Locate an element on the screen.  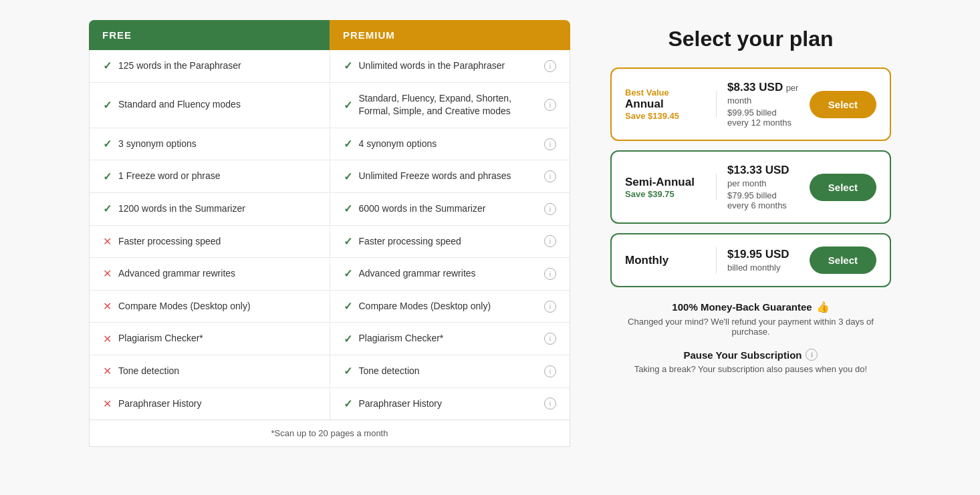
cell-premium-0: ✓Unlimited words in the Paraphraseri is located at coordinates (451, 66).